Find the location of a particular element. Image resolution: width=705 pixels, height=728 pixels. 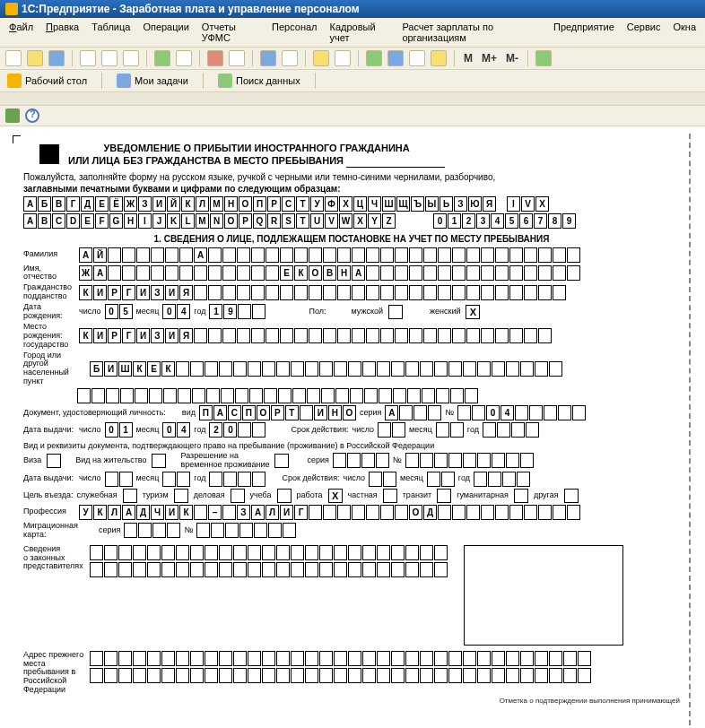

row-citizenship: Гражданство подданство КИРГИЗИЯ is located at coordinates (352, 292).